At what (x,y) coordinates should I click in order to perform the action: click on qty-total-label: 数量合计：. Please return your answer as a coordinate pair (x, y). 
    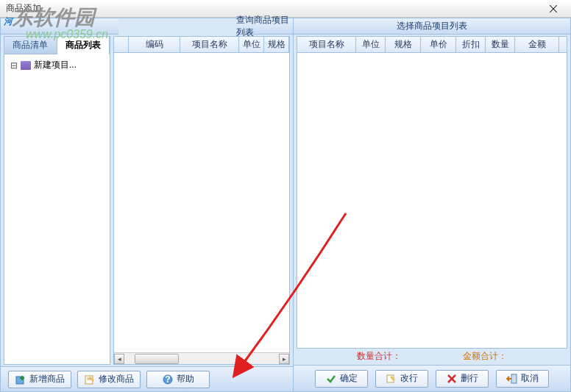
    Looking at the image, I should click on (379, 356).